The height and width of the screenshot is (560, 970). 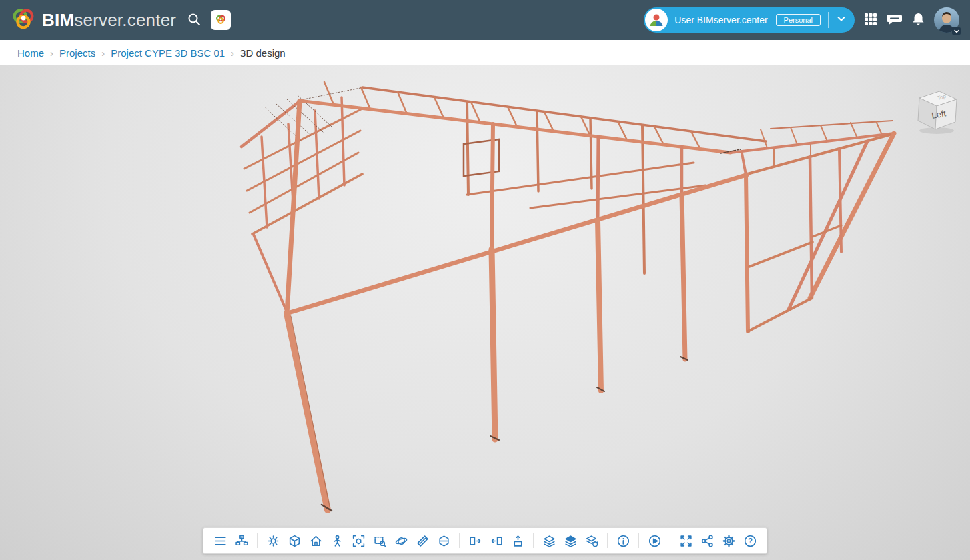 What do you see at coordinates (475, 541) in the screenshot?
I see `clip-front-icon` at bounding box center [475, 541].